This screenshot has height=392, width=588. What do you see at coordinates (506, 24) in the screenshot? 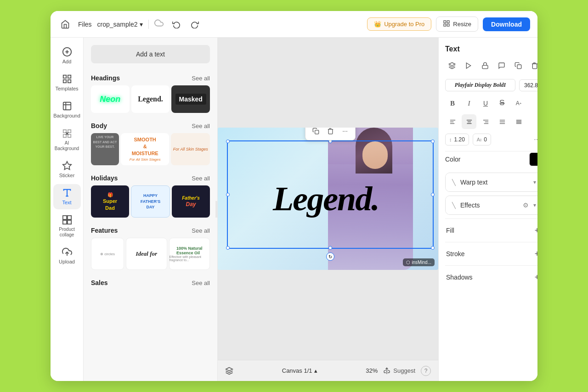
I see `download-button: Download` at bounding box center [506, 24].